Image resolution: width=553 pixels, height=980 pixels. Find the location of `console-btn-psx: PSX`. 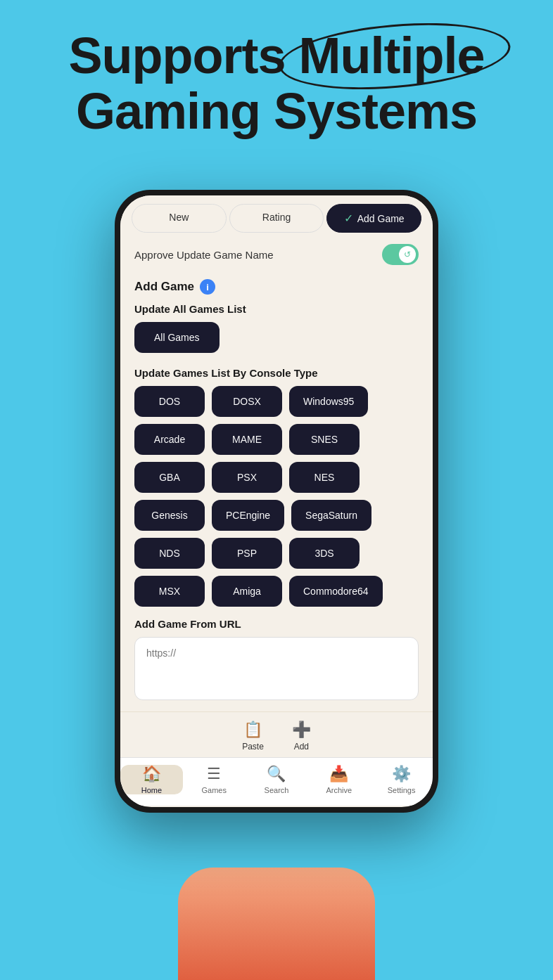

console-btn-psx: PSX is located at coordinates (247, 477).